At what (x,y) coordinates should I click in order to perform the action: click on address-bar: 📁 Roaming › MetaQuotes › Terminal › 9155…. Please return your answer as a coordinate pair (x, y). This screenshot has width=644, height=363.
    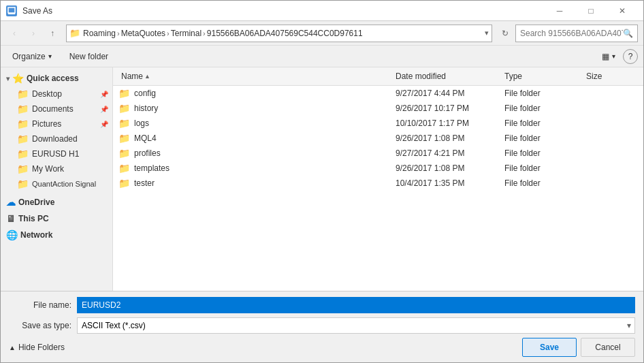
    Looking at the image, I should click on (279, 33).